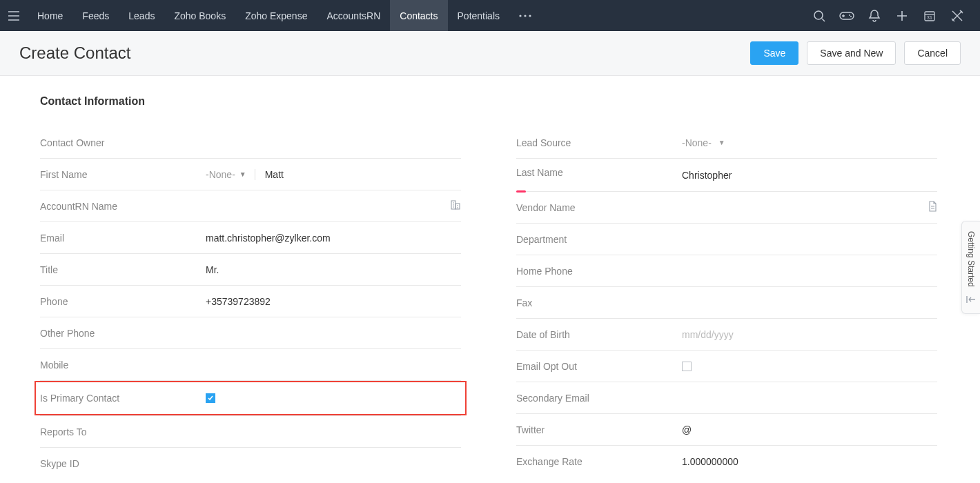  I want to click on field-lead-source: Lead Source -None- ▼, so click(727, 143).